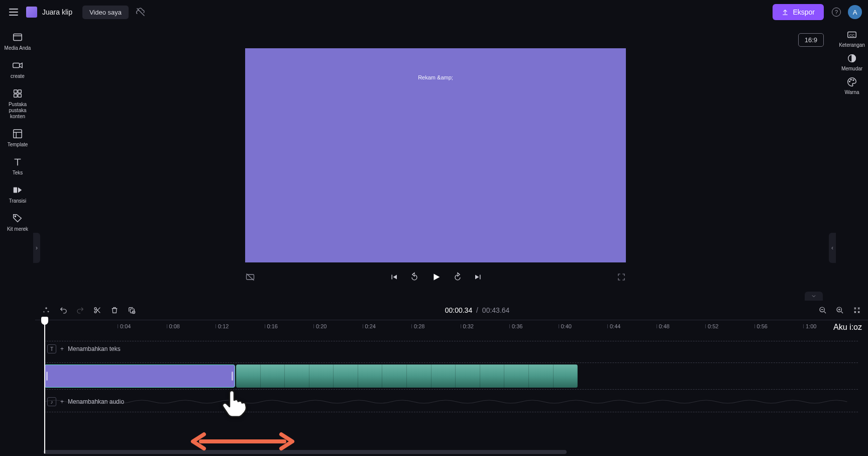 Image resolution: width=868 pixels, height=456 pixels. I want to click on text-track: T + Menambahkan teks, so click(452, 349).